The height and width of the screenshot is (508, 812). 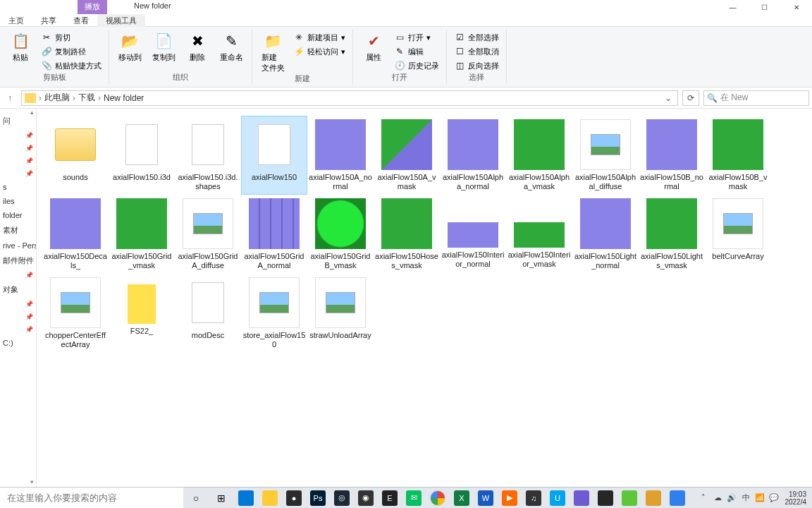 I want to click on rename-button: ✎重命名, so click(x=231, y=47).